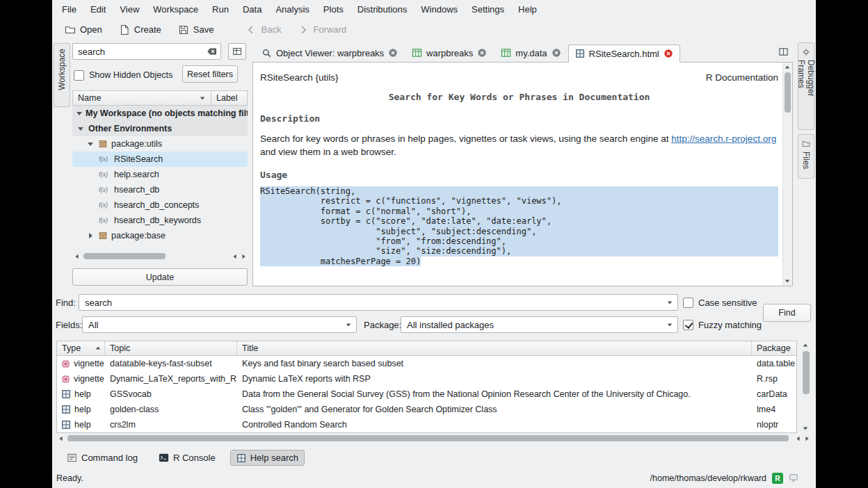 This screenshot has width=868, height=488. Describe the element at coordinates (81, 348) in the screenshot. I see `column-header-type: Type` at that location.